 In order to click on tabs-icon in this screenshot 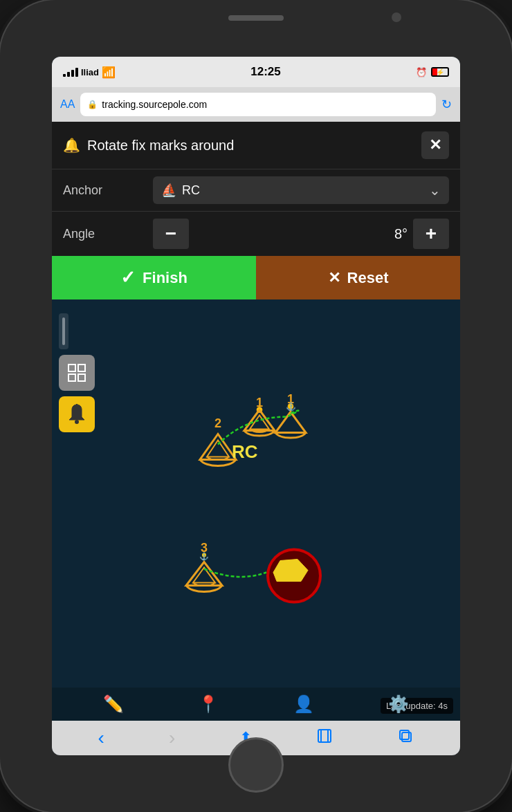, I will do `click(405, 736)`.